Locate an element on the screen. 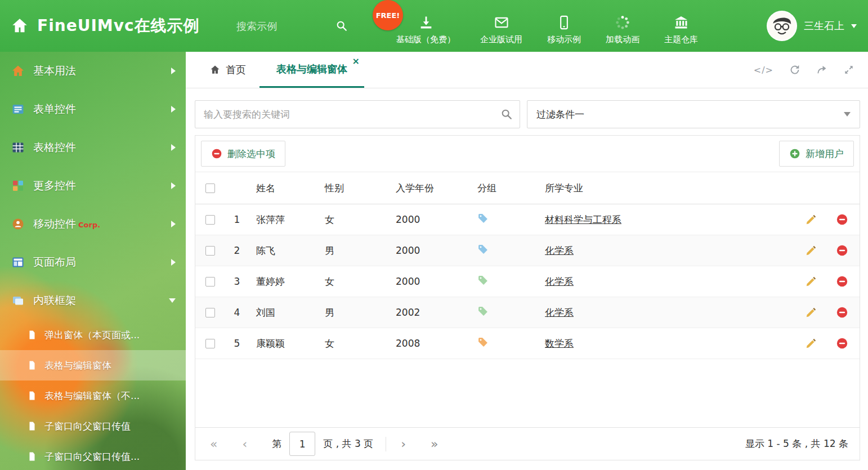  nav-mobile-demo: 移动示例 is located at coordinates (564, 26).